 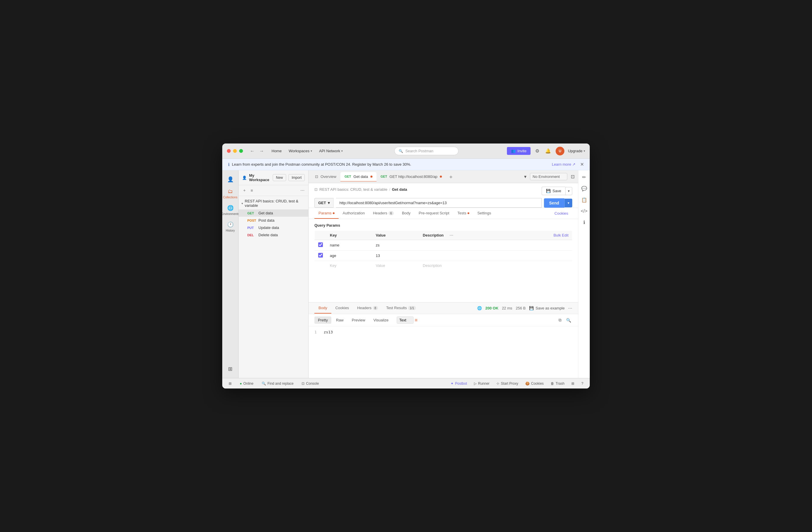 I want to click on more-button: ⋯, so click(x=302, y=190).